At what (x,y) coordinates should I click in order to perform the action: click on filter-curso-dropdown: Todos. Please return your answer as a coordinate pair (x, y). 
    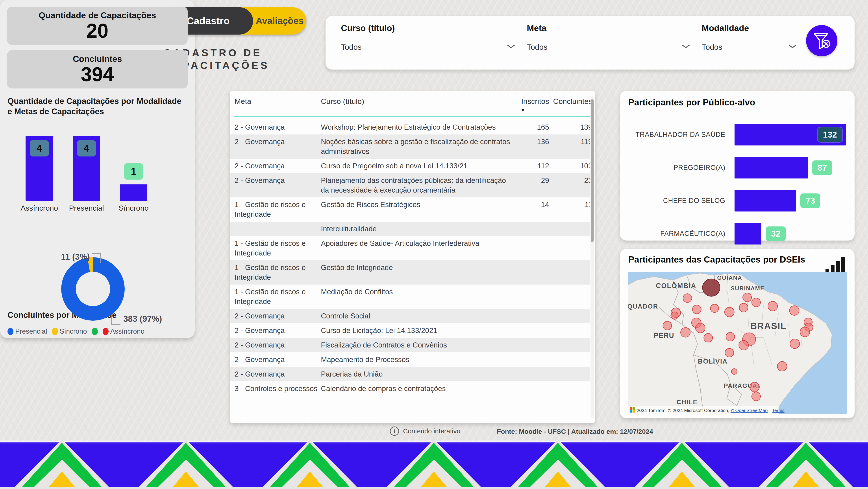
    Looking at the image, I should click on (428, 47).